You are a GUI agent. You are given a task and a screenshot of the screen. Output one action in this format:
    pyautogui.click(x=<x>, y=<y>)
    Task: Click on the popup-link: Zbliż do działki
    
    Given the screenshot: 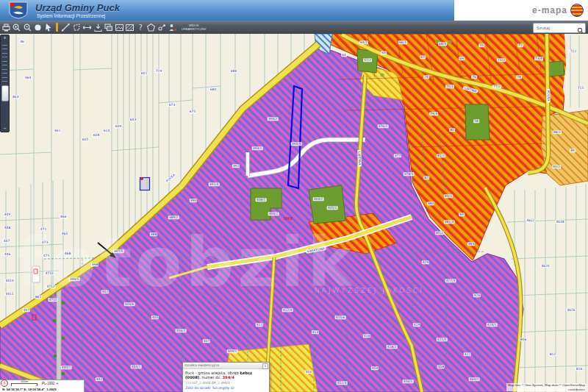 What is the action you would take?
    pyautogui.click(x=198, y=388)
    